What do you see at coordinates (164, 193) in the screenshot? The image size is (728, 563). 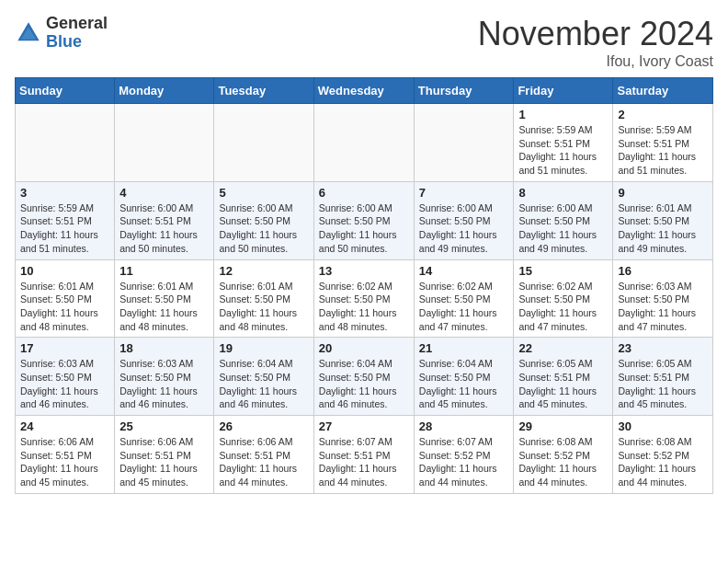 I see `day-number: 4` at bounding box center [164, 193].